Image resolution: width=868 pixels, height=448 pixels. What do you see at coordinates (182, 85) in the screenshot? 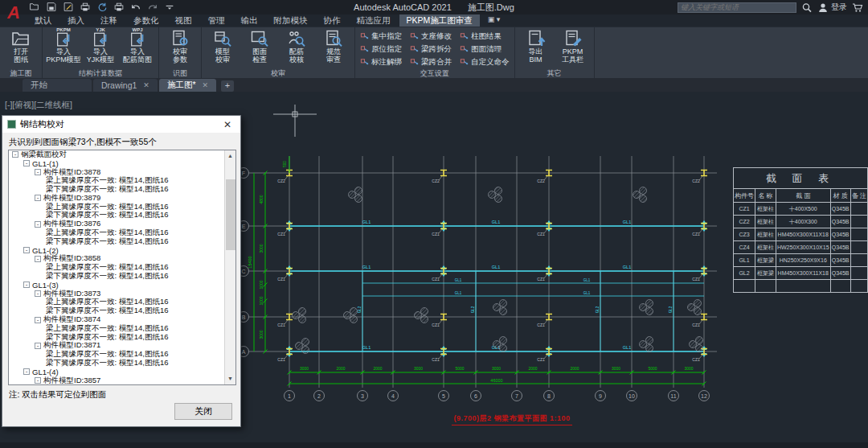
I see `doc-tab-label: 施工图*` at bounding box center [182, 85].